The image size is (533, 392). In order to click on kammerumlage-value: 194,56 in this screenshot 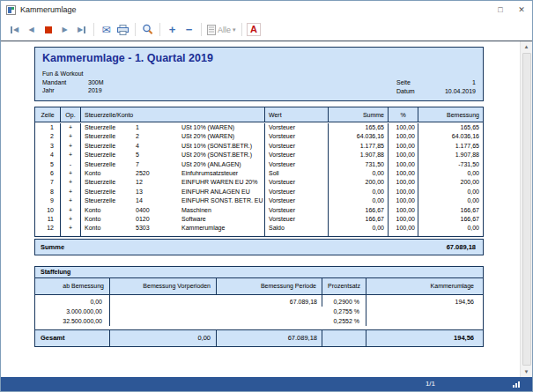, I will do `click(425, 301)`.